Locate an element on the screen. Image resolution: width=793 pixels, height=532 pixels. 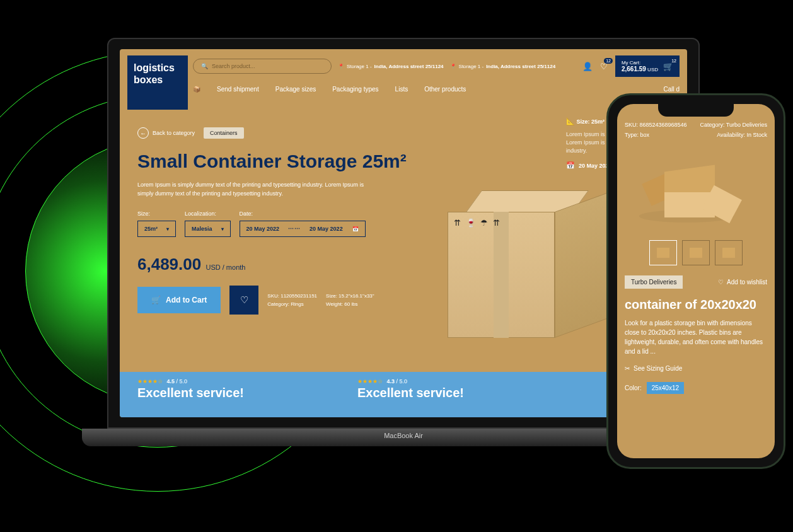
mobile-thumbnails is located at coordinates (696, 253).